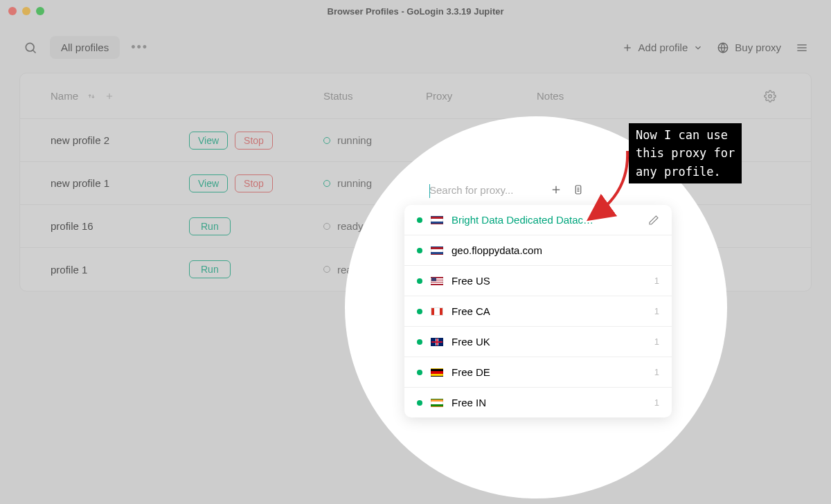 The width and height of the screenshot is (831, 504). What do you see at coordinates (109, 96) in the screenshot?
I see `add-column-icon` at bounding box center [109, 96].